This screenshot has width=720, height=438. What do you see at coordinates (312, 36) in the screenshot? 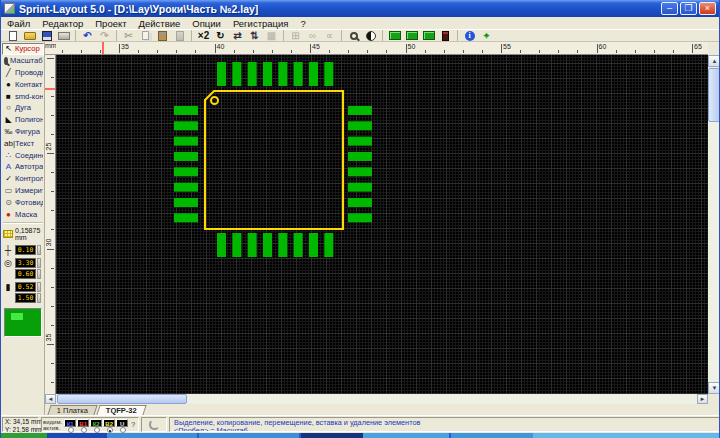
I see `group-button: ∞` at bounding box center [312, 36].